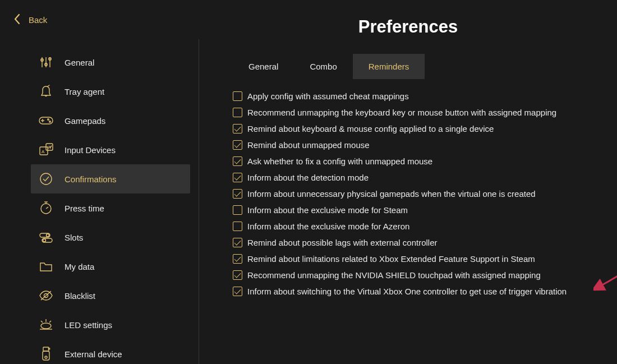 This screenshot has height=364, width=617. Describe the element at coordinates (416, 275) in the screenshot. I see `reminder-row: Recommend unmapping the NVIDIA SHIELD to…` at that location.